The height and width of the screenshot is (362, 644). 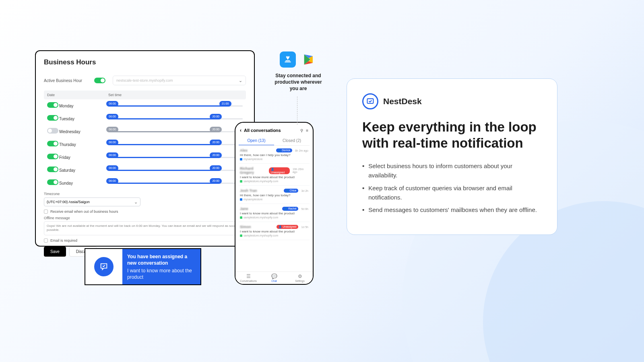 What do you see at coordinates (305, 227) in the screenshot?
I see `conv-time: 1d 5h` at bounding box center [305, 227].